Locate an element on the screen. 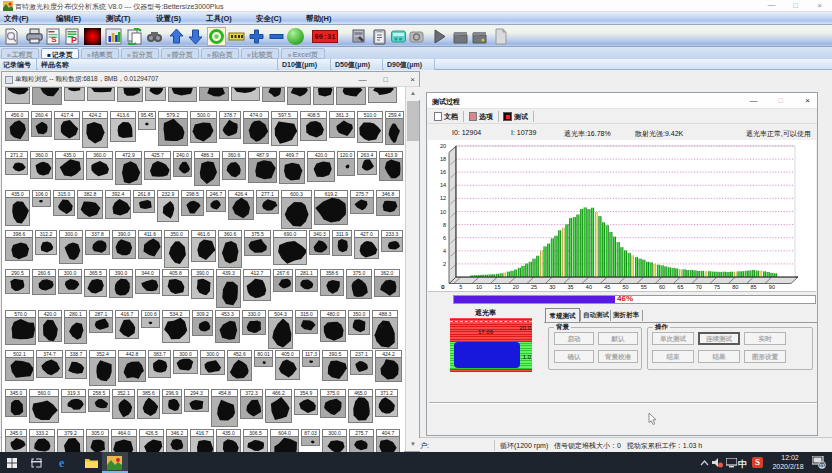 This screenshot has height=473, width=832. svg-text: S is located at coordinates (54, 40).